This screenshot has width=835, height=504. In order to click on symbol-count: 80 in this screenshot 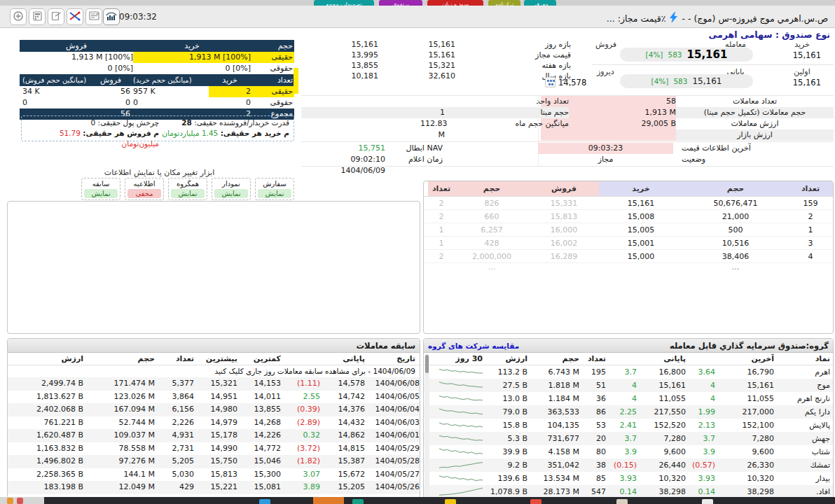, I will do `click(593, 452)`.